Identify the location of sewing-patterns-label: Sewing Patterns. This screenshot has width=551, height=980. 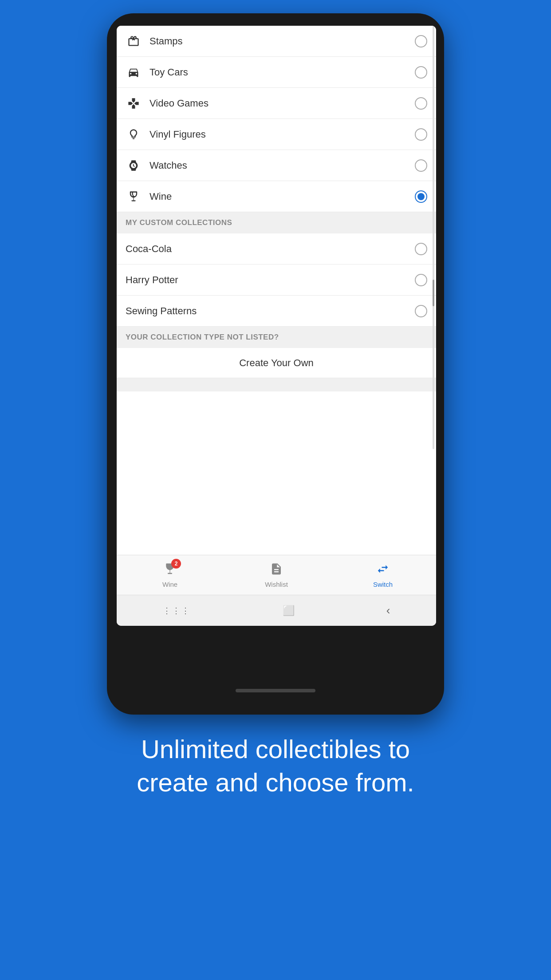
(270, 311).